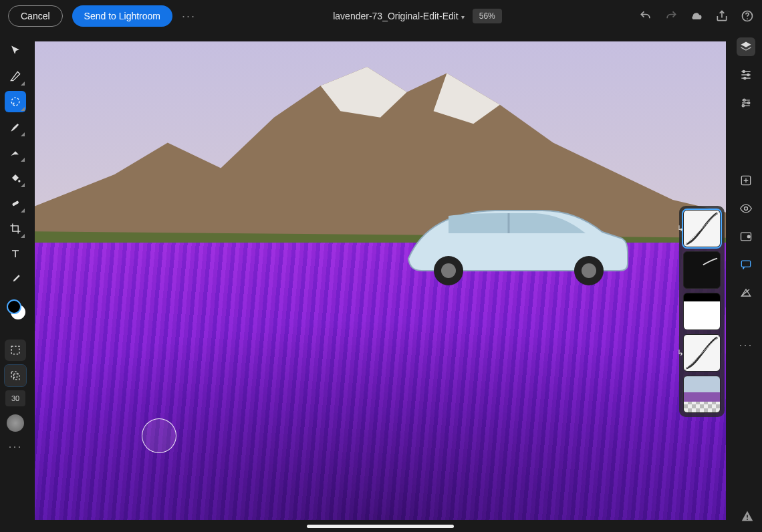  I want to click on adjustments-icon, so click(746, 103).